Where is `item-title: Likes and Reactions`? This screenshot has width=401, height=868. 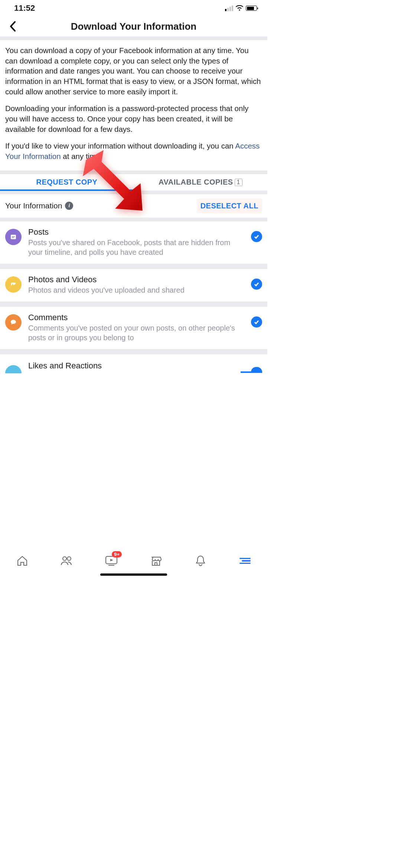 item-title: Likes and Reactions is located at coordinates (135, 366).